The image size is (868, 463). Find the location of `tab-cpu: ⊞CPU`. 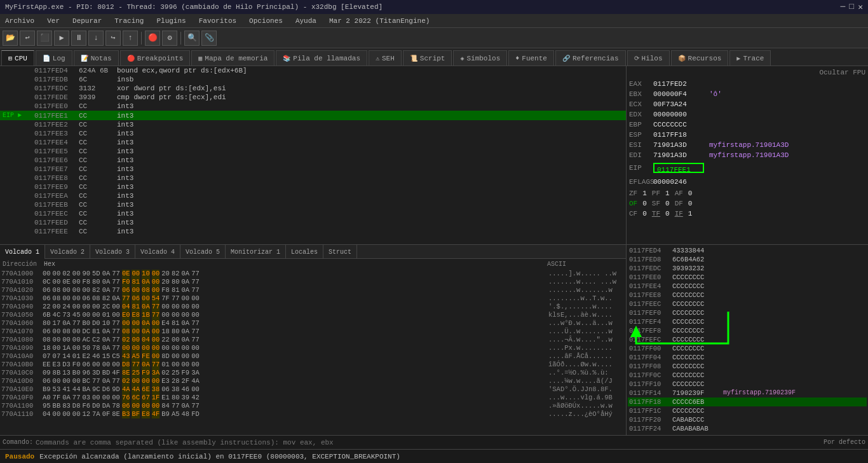

tab-cpu: ⊞CPU is located at coordinates (18, 58).